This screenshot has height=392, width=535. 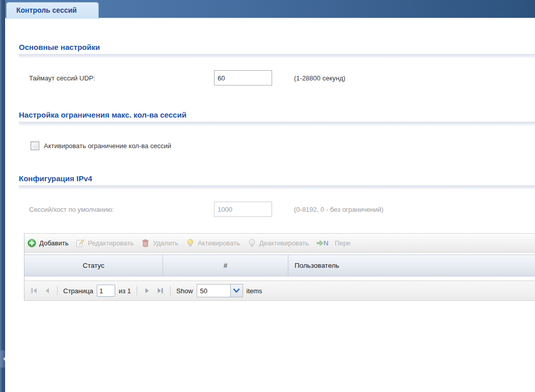 I want to click on move-button-label: Пере, so click(x=342, y=243).